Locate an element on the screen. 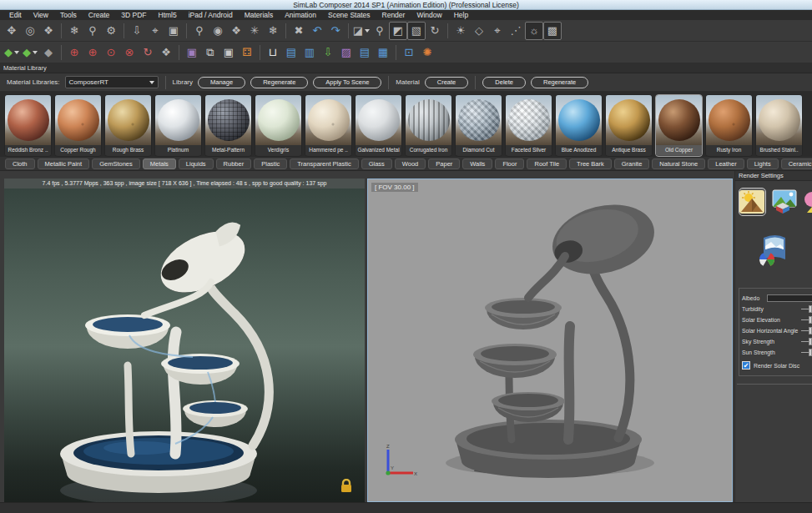  material-import-icon: ⇩ is located at coordinates (328, 53).